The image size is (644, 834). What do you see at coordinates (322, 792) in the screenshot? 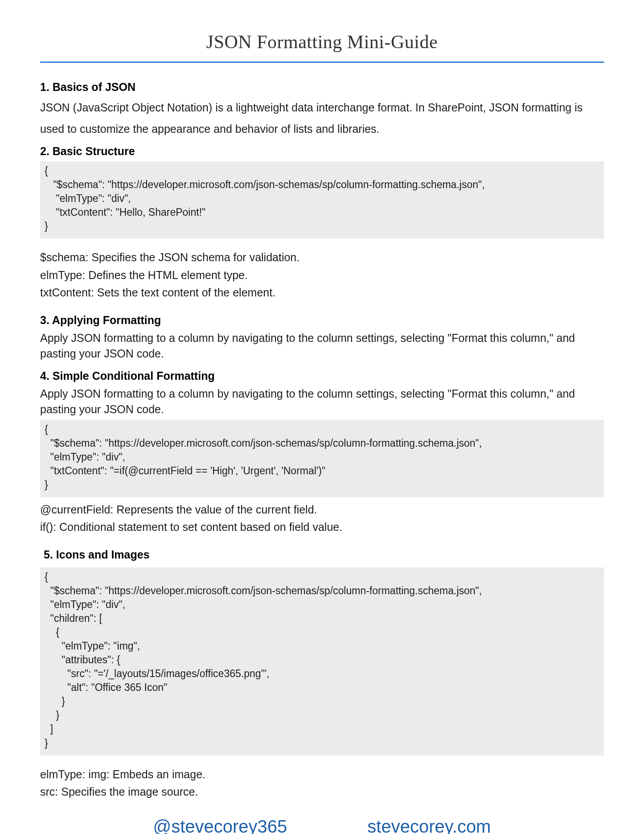
I see `section-5-desc-src: src: Specifies the image source.` at bounding box center [322, 792].